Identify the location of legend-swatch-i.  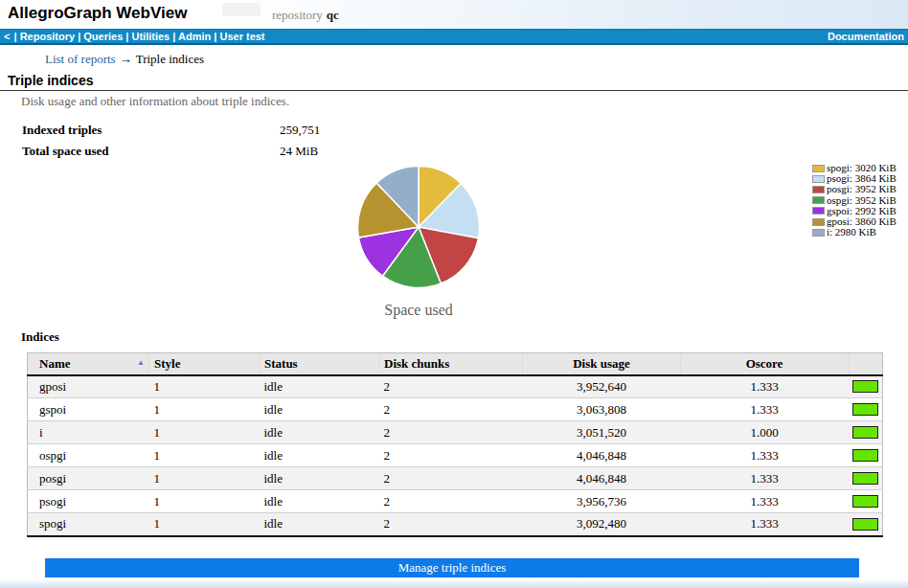
(818, 233).